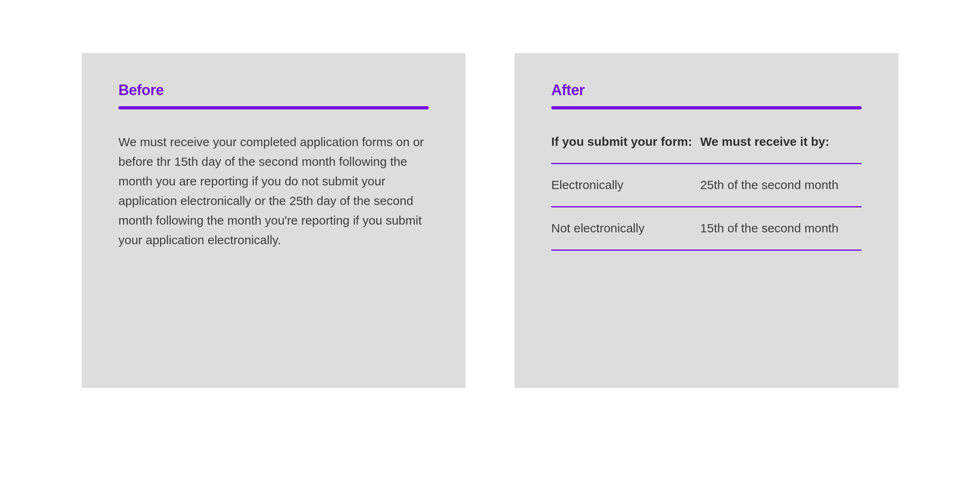 The height and width of the screenshot is (490, 980). What do you see at coordinates (626, 228) in the screenshot?
I see `table-cell-left: Not electronically` at bounding box center [626, 228].